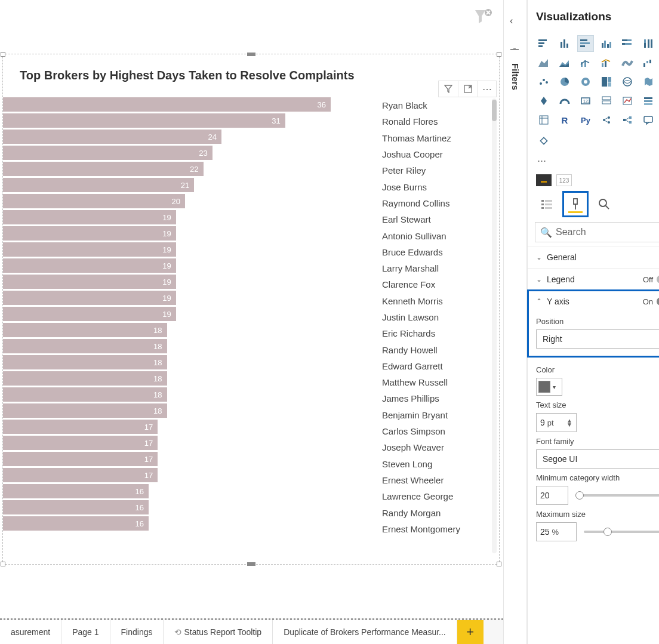 Image resolution: width=659 pixels, height=644 pixels. Describe the element at coordinates (103, 169) in the screenshot. I see `bar: 22` at that location.